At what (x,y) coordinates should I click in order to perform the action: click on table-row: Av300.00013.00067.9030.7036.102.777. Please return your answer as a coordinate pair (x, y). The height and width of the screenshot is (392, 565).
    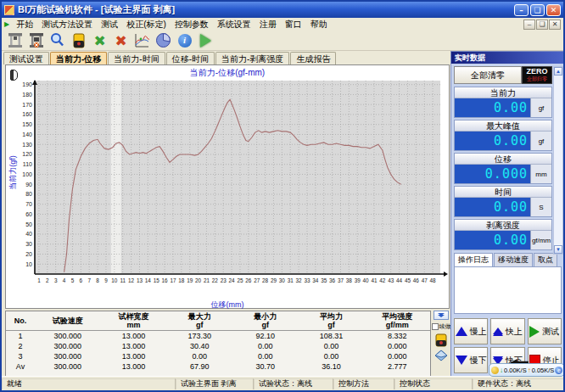
    Looking at the image, I should click on (218, 367).